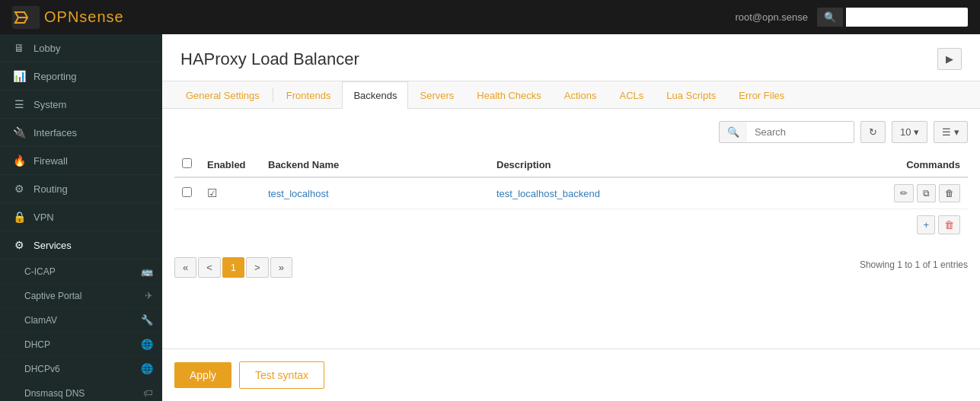  Describe the element at coordinates (946, 132) in the screenshot. I see `cols-icon: ☰` at that location.